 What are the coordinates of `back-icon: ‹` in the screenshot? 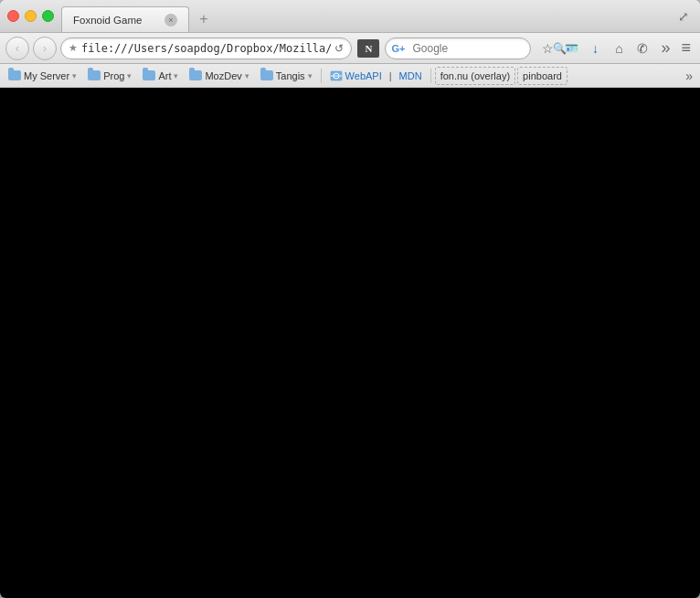 It's located at (17, 48).